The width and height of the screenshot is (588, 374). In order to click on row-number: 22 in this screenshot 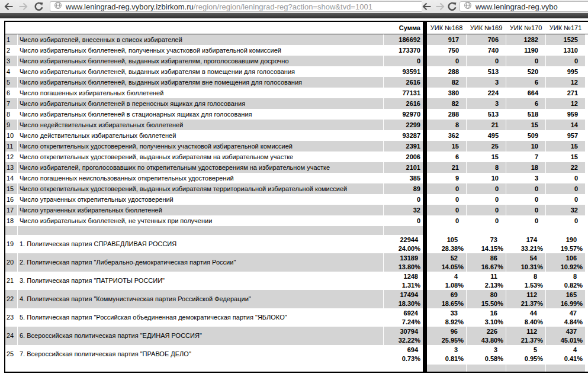, I will do `click(11, 299)`.